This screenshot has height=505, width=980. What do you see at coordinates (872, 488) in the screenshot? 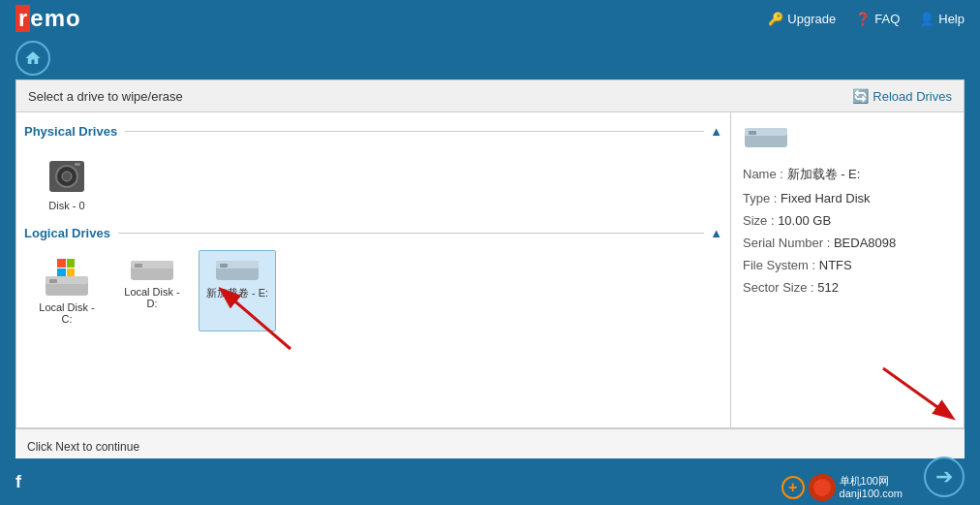
I see `watermark-text: 单机100网 danji100.com` at bounding box center [872, 488].